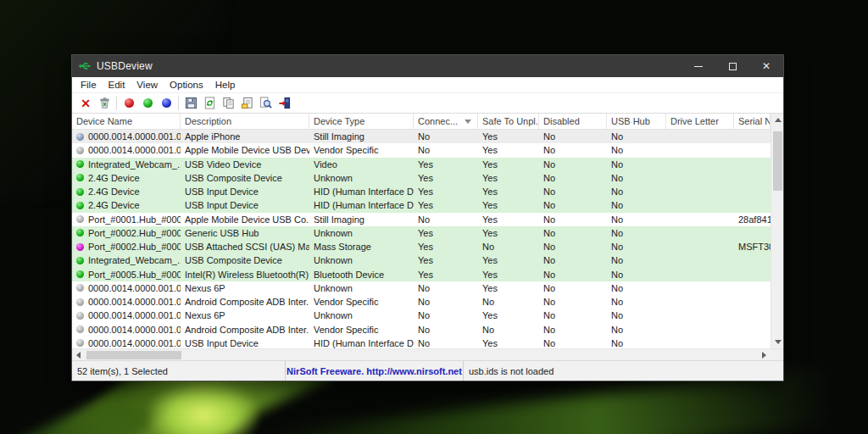  What do you see at coordinates (147, 103) in the screenshot?
I see `green-ball-icon` at bounding box center [147, 103].